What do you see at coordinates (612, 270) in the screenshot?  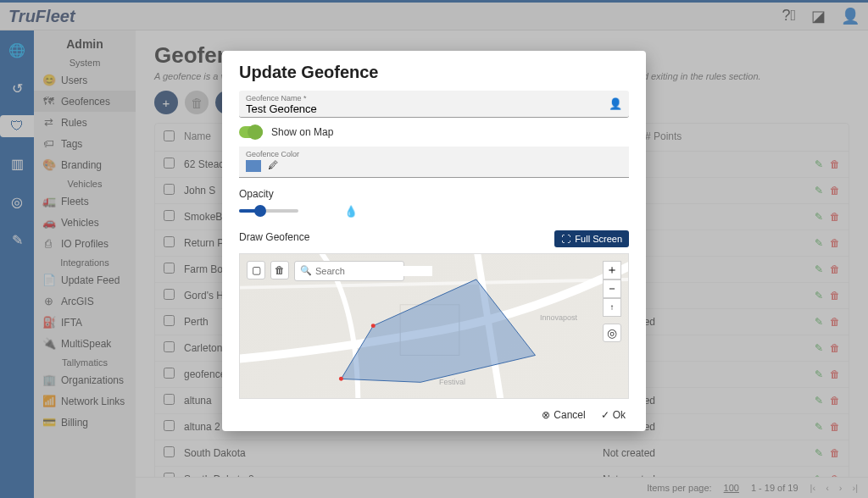 I see `zoom-in-button: ＋` at bounding box center [612, 270].